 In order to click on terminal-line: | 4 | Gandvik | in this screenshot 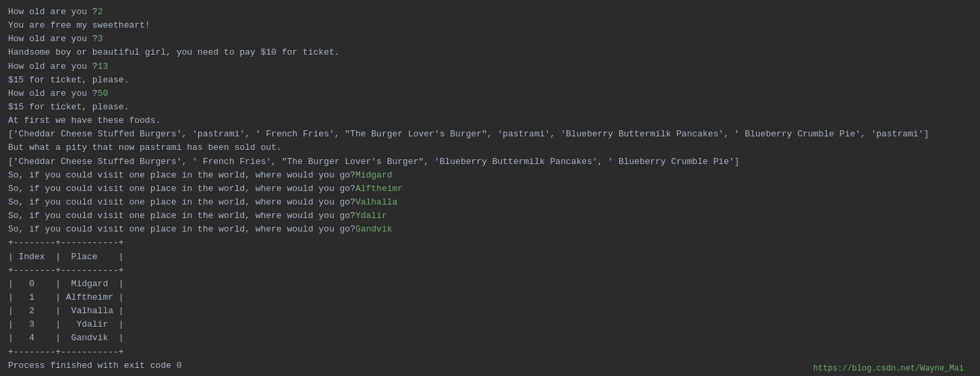, I will do `click(490, 338)`.